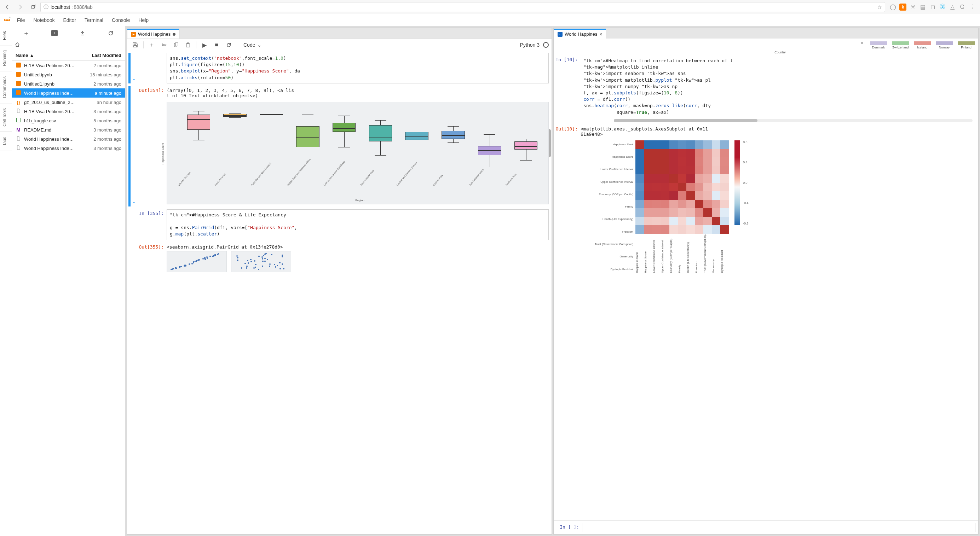 The height and width of the screenshot is (536, 980). Describe the element at coordinates (878, 45) in the screenshot. I see `legend-item: Denmark` at that location.